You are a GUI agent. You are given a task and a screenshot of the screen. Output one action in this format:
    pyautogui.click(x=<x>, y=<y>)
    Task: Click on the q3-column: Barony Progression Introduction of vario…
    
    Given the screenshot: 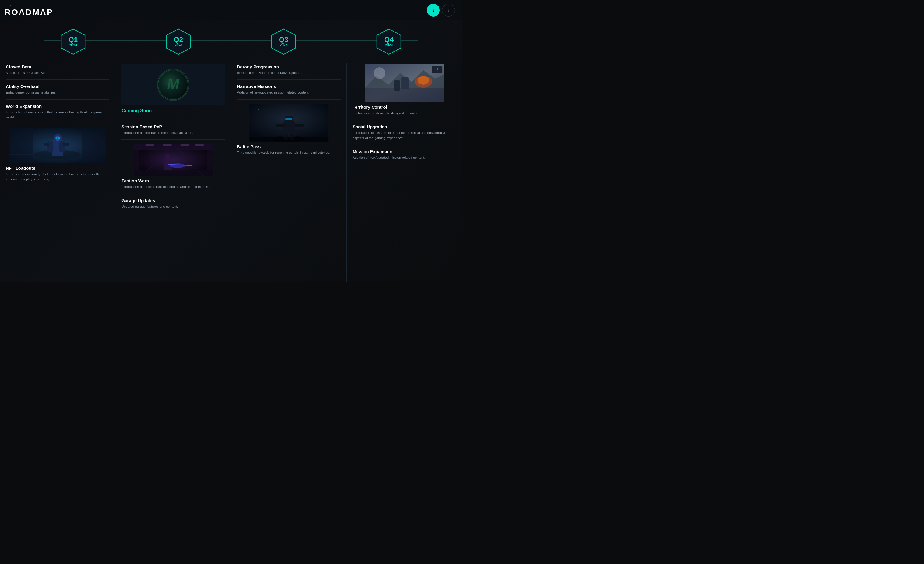 What is the action you would take?
    pyautogui.click(x=289, y=172)
    